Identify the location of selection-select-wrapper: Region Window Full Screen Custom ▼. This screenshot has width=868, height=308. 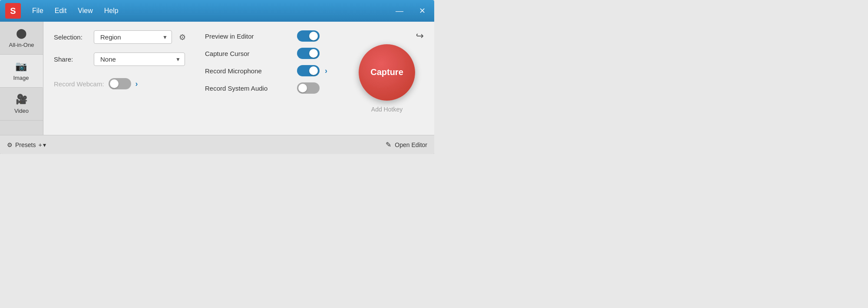
(133, 37).